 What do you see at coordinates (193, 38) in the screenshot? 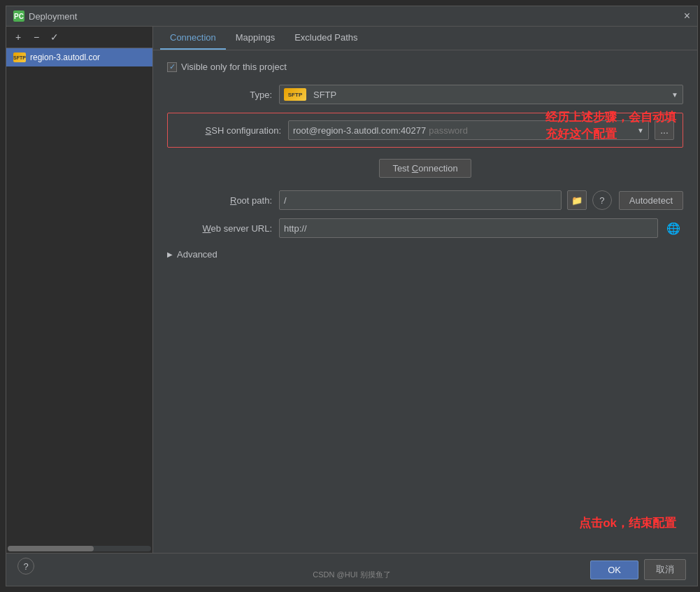
I see `tab-connection: Connection` at bounding box center [193, 38].